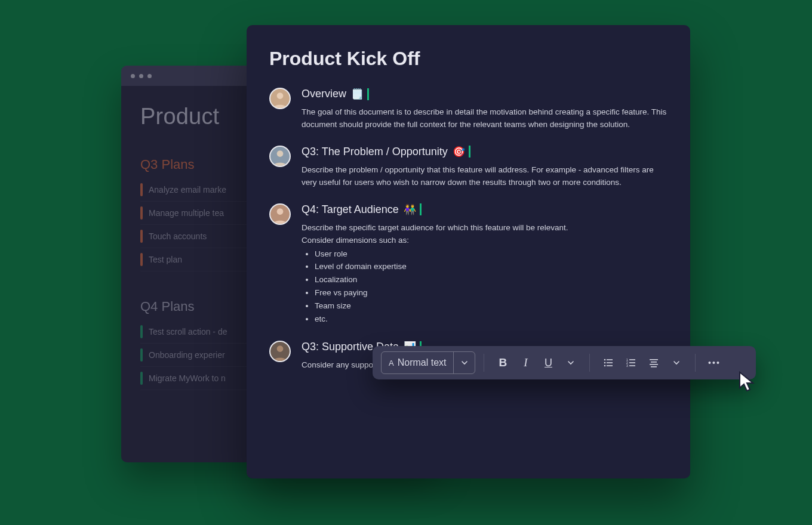 The height and width of the screenshot is (525, 812). I want to click on svg-text: 3, so click(627, 366).